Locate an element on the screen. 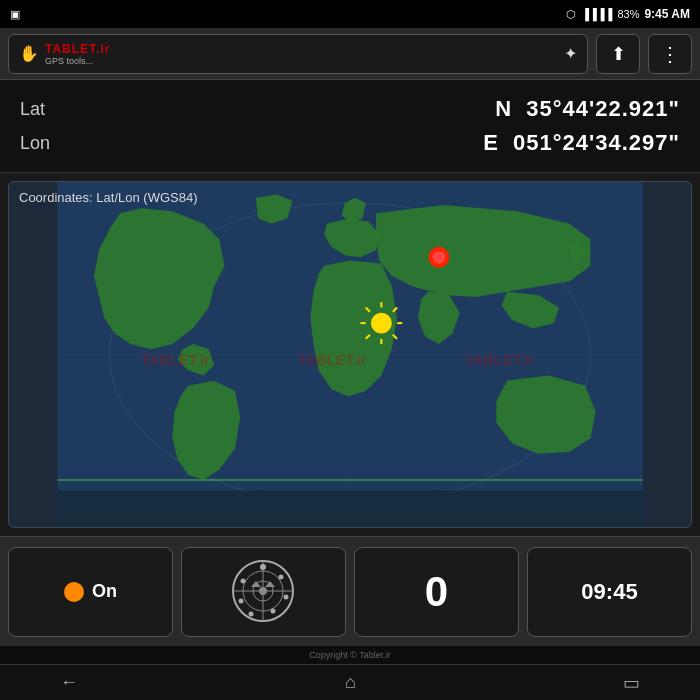 Image resolution: width=700 pixels, height=700 pixels. logo-button: ✋ TABLET.ir GPS tools... ✦ is located at coordinates (298, 54).